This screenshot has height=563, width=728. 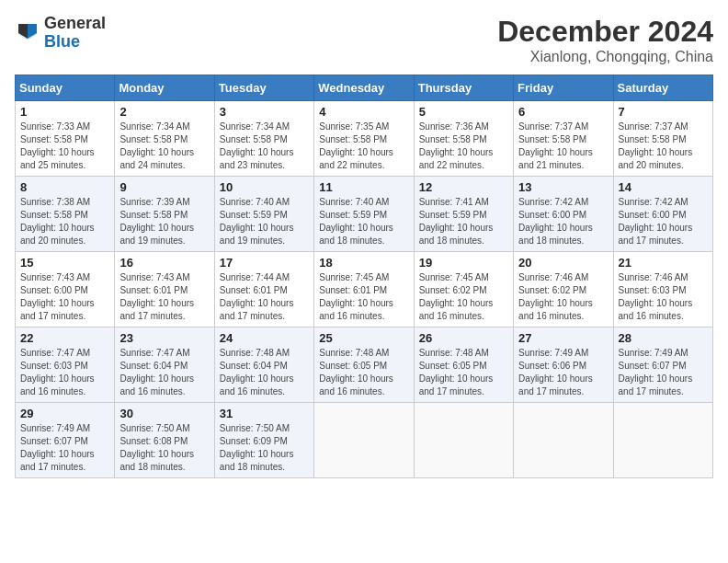 I want to click on day-number: 8, so click(x=64, y=188).